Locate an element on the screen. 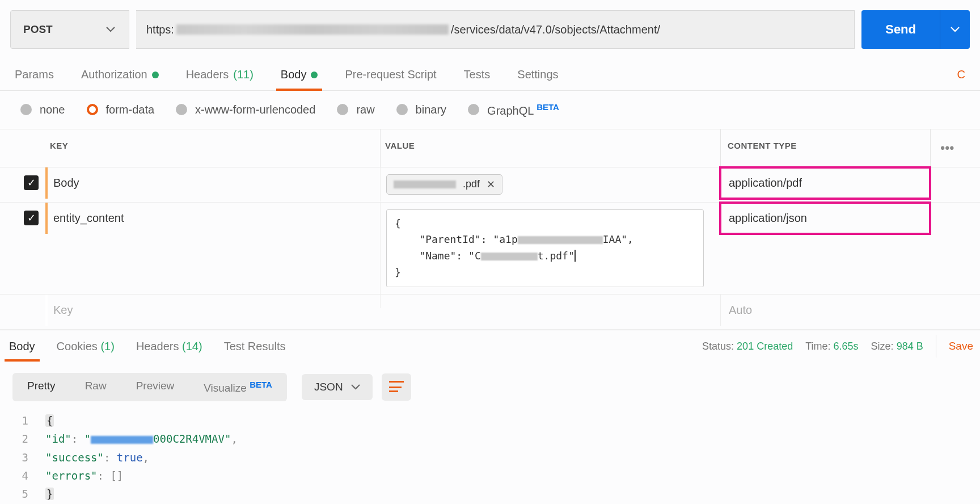  tab-body: Body is located at coordinates (299, 79).